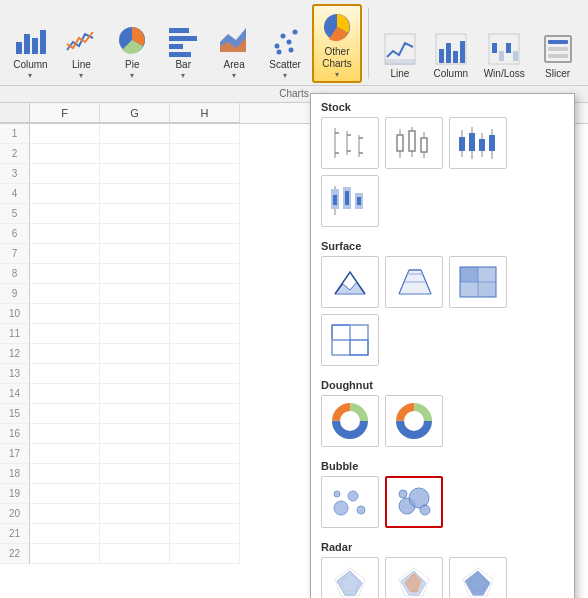 The height and width of the screenshot is (598, 588). Describe the element at coordinates (294, 42) in the screenshot. I see `ribbon-toolbar: Column ▾ Line ▾ Pie ▾` at that location.